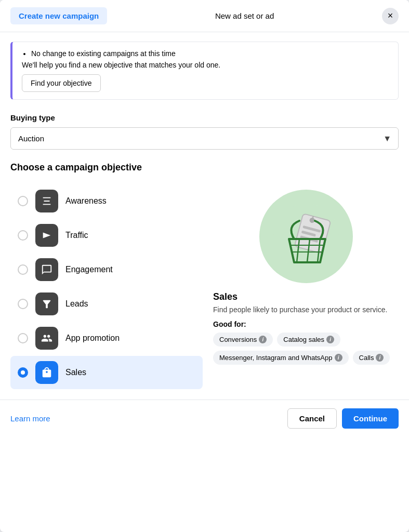  What do you see at coordinates (370, 419) in the screenshot?
I see `continue-button: Continue` at bounding box center [370, 419].